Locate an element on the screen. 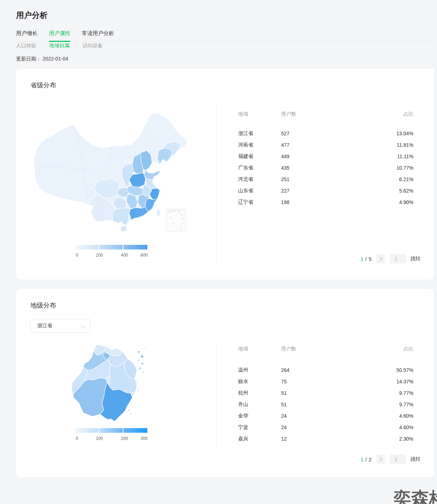  zhejiang-city-regions is located at coordinates (104, 383).